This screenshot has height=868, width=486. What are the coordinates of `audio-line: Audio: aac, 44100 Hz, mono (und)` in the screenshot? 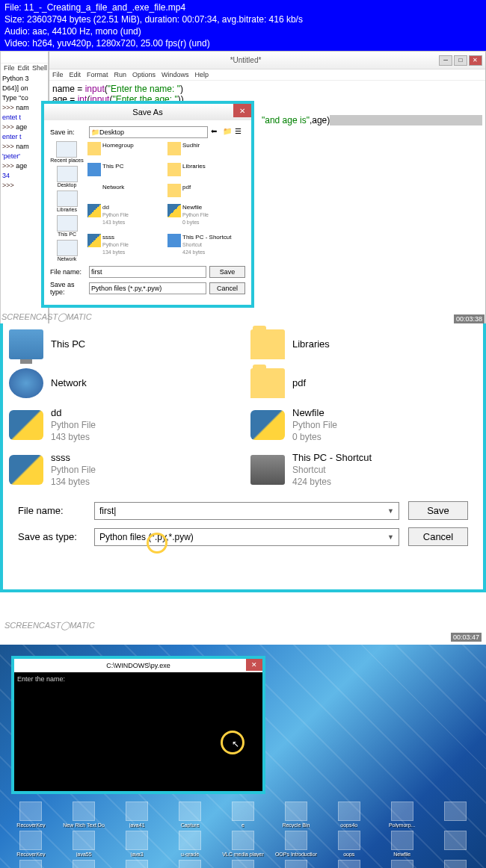 It's located at (243, 31).